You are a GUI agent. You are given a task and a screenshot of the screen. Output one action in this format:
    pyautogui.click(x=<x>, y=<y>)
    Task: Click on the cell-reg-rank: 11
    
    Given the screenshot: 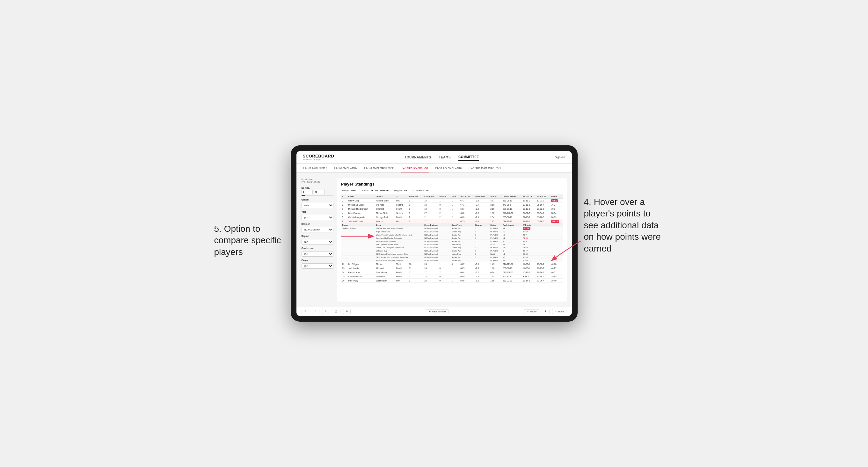 What is the action you would take?
    pyautogui.click(x=415, y=268)
    